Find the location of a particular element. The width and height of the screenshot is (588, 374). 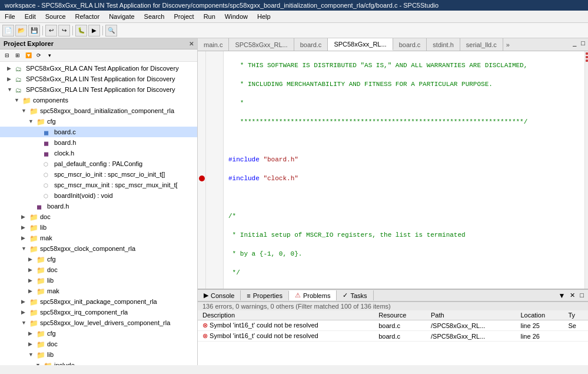

bottom-content: Description Resource Path Location Ty ⊗ … is located at coordinates (393, 338).